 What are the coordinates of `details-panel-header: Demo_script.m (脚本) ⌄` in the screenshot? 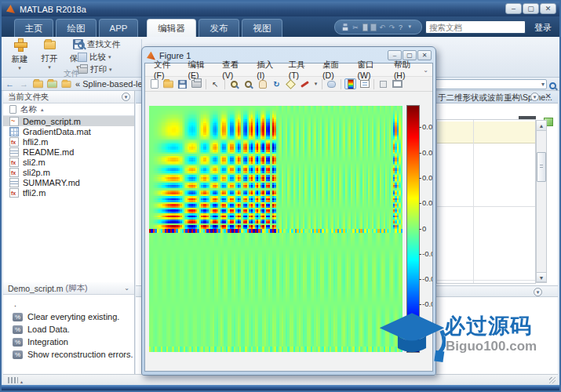 It's located at (69, 289).